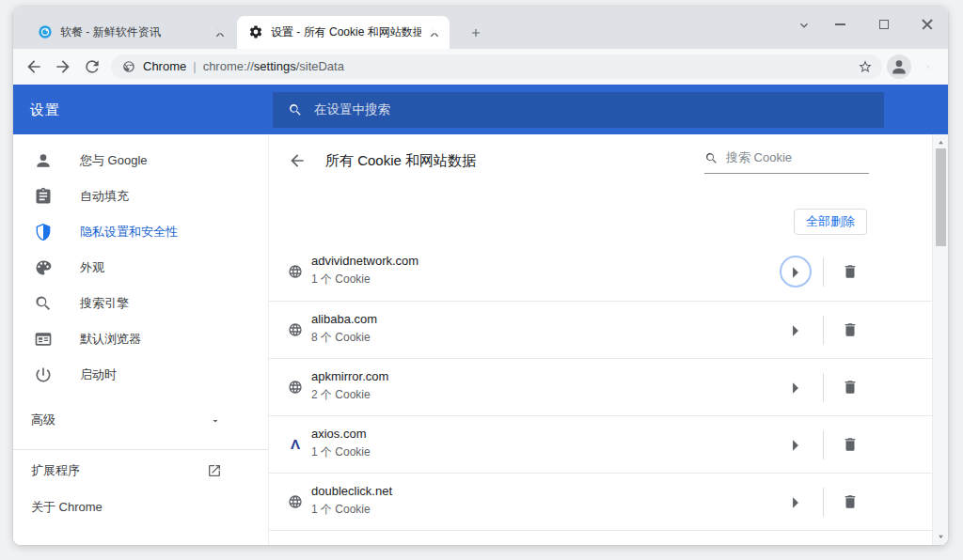 This screenshot has height=560, width=963. I want to click on sidebar-item-entry: 启动时, so click(141, 375).